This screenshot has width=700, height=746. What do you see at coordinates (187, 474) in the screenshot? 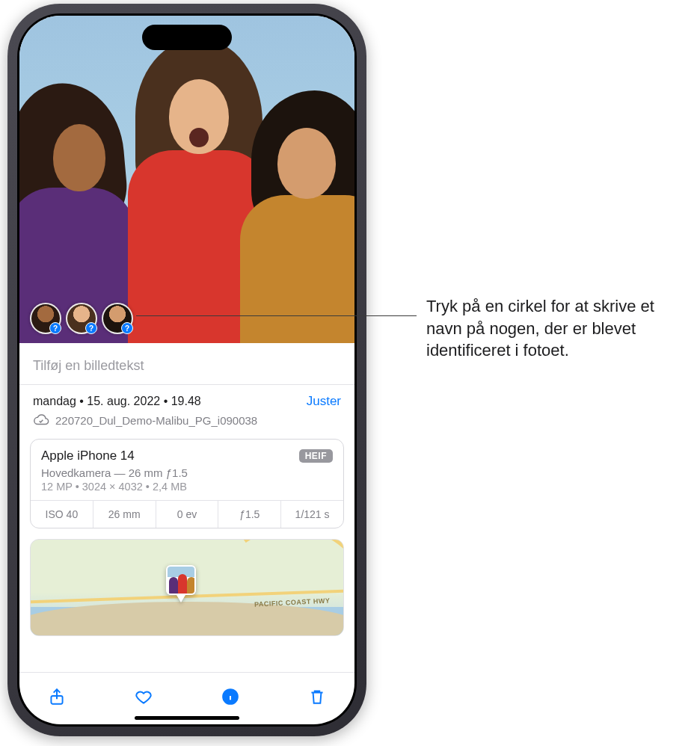
I see `camera-lens: Hovedkamera — 26 mm ƒ1.5` at bounding box center [187, 474].